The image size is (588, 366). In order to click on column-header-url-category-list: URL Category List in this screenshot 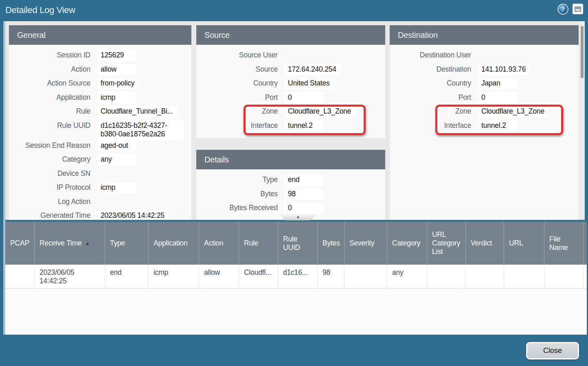, I will do `click(446, 243)`.